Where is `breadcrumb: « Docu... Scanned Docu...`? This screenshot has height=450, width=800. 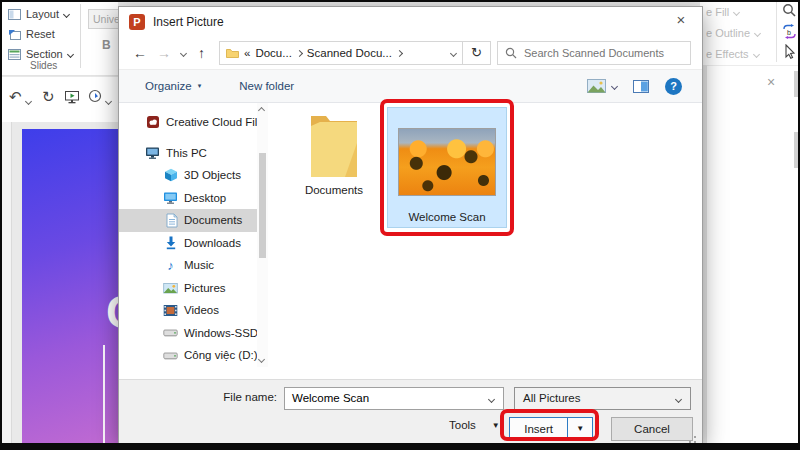 breadcrumb: « Docu... Scanned Docu... is located at coordinates (341, 53).